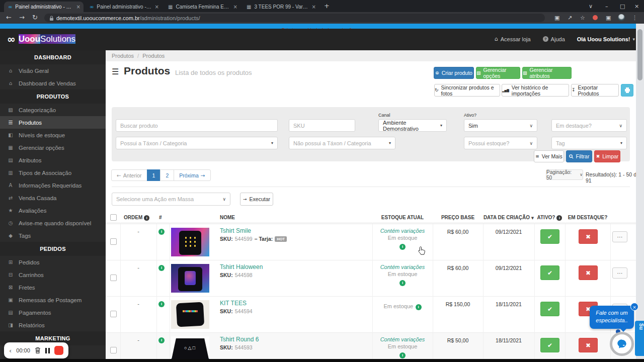 This screenshot has height=362, width=644. What do you see at coordinates (53, 210) in the screenshot?
I see `sidebar-item-avaliacoes: ★Avaliações` at bounding box center [53, 210].